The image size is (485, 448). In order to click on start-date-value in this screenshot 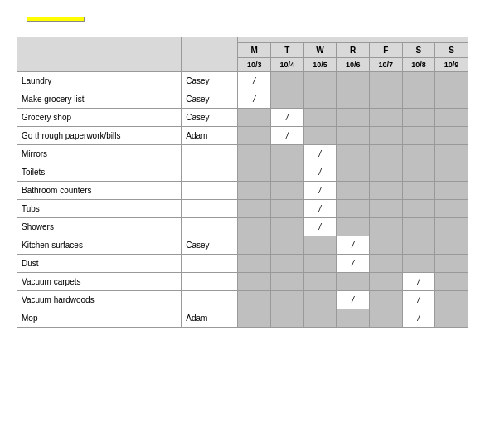, I will do `click(56, 19)`.